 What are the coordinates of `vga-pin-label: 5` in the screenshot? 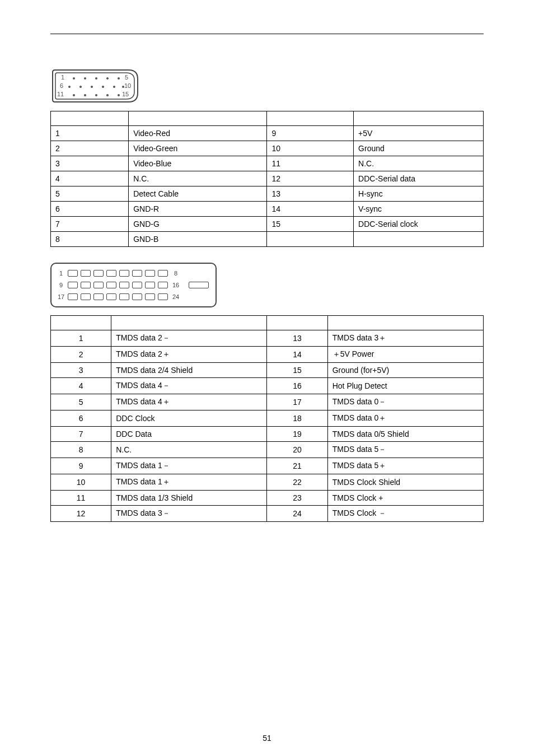 It's located at (127, 77).